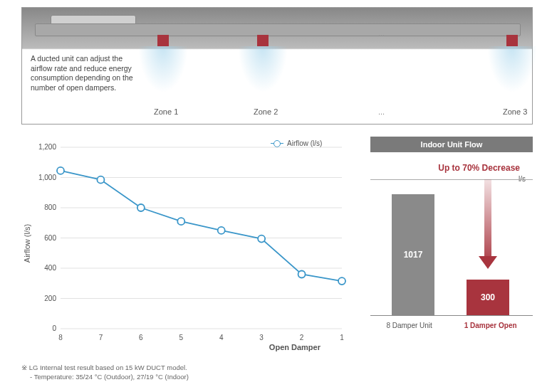 The height and width of the screenshot is (392, 547). Describe the element at coordinates (488, 226) in the screenshot. I see `decrease-arrow-icon` at that location.